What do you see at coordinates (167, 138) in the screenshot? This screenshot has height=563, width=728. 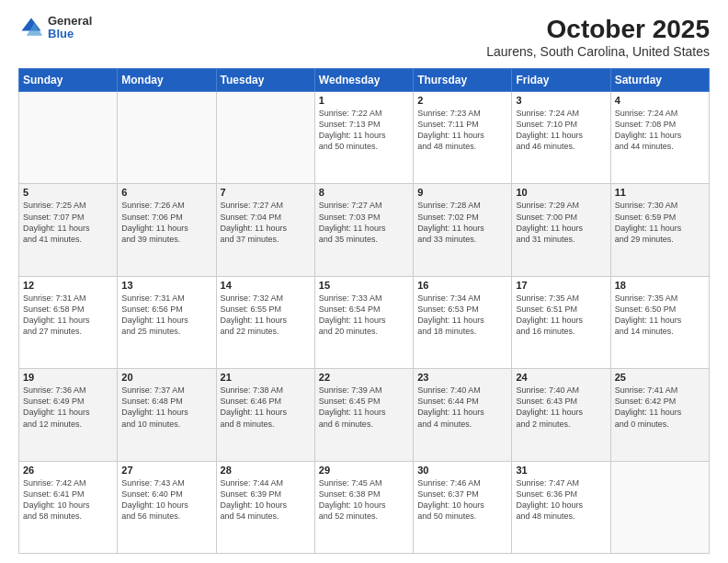 I see `calendar-cell` at bounding box center [167, 138].